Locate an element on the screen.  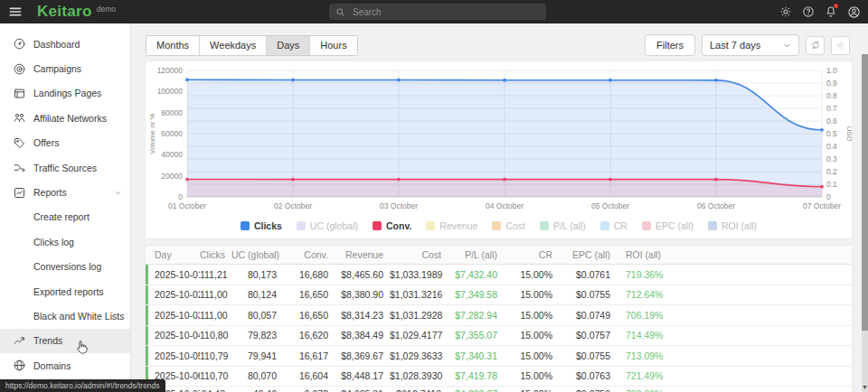
cell-p-l-all: $7,282.94 is located at coordinates (476, 315).